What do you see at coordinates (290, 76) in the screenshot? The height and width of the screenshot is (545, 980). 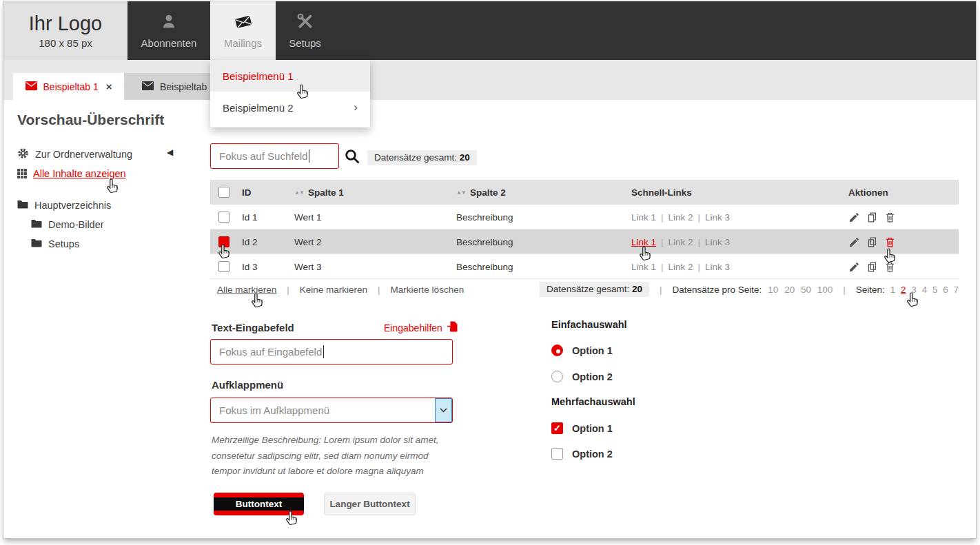 I see `menu-item-beispielmenu-1: Beispielmenü 1` at bounding box center [290, 76].